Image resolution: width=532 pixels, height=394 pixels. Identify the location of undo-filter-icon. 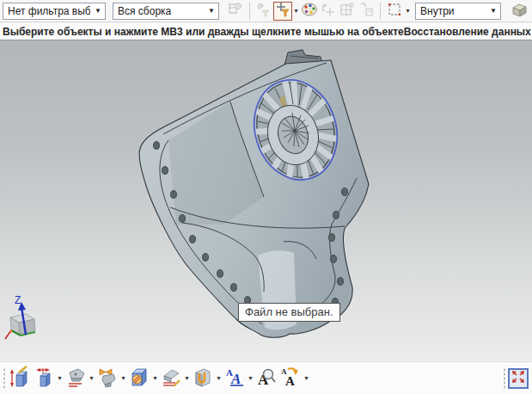
(264, 10).